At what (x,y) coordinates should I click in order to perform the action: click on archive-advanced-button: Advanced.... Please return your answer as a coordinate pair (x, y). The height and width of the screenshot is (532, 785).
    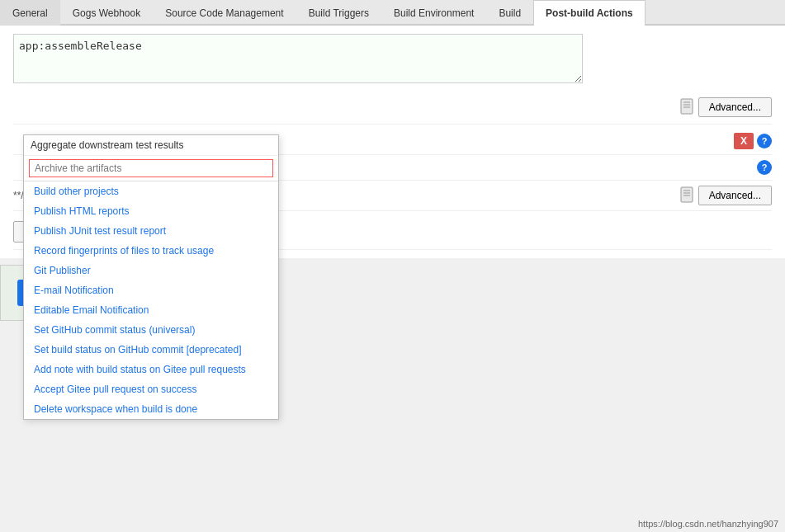
    Looking at the image, I should click on (735, 195).